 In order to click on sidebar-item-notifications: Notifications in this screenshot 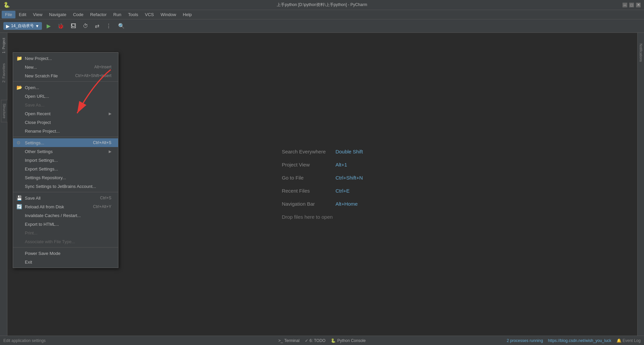, I will do `click(641, 53)`.